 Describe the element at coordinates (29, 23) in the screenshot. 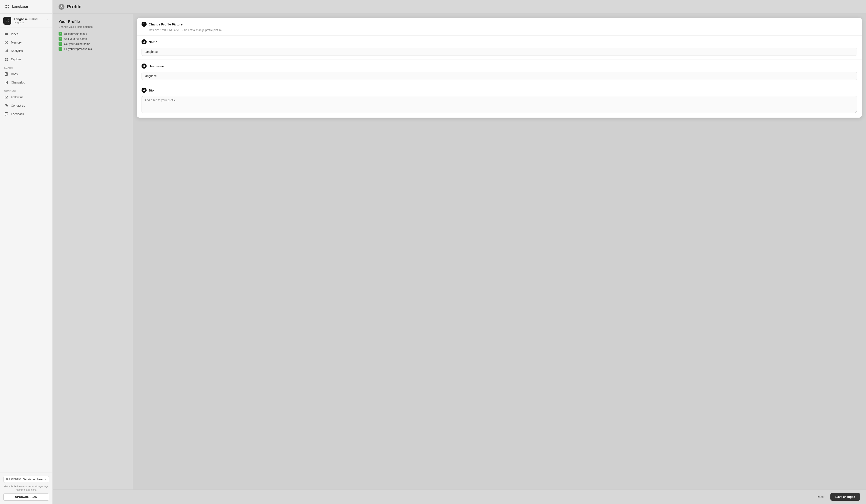

I see `workspace-username: langbase` at that location.